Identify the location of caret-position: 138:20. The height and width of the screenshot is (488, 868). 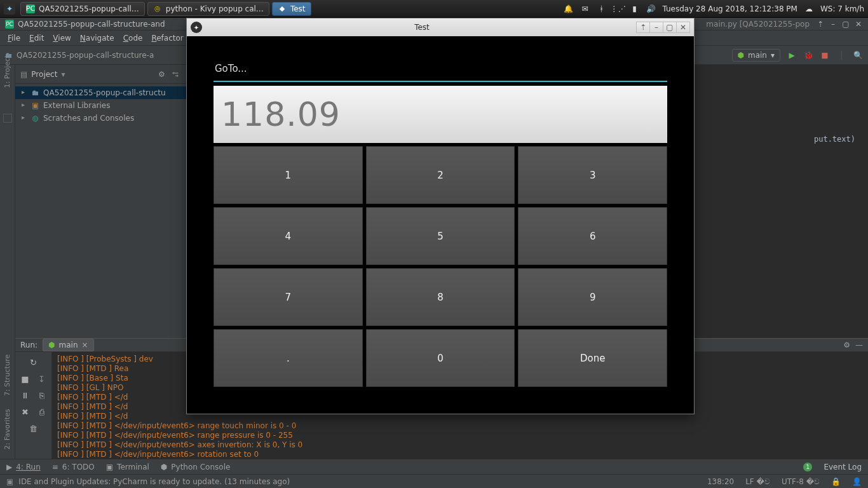
(721, 482).